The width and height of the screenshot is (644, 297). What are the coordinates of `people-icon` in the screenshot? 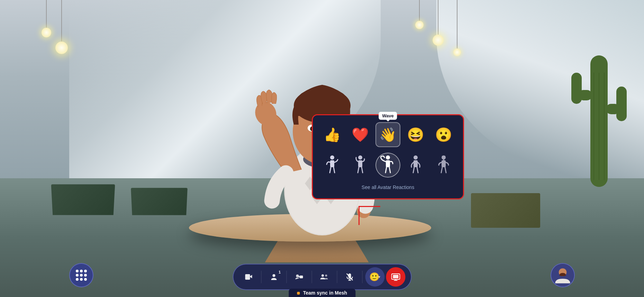 It's located at (274, 277).